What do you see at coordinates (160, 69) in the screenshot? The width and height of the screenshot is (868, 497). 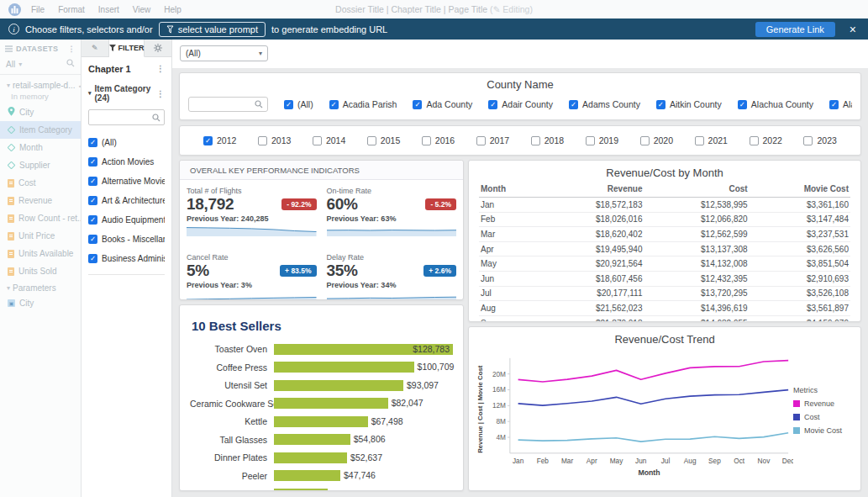 I see `chapter-menu-icon: ⋮` at bounding box center [160, 69].